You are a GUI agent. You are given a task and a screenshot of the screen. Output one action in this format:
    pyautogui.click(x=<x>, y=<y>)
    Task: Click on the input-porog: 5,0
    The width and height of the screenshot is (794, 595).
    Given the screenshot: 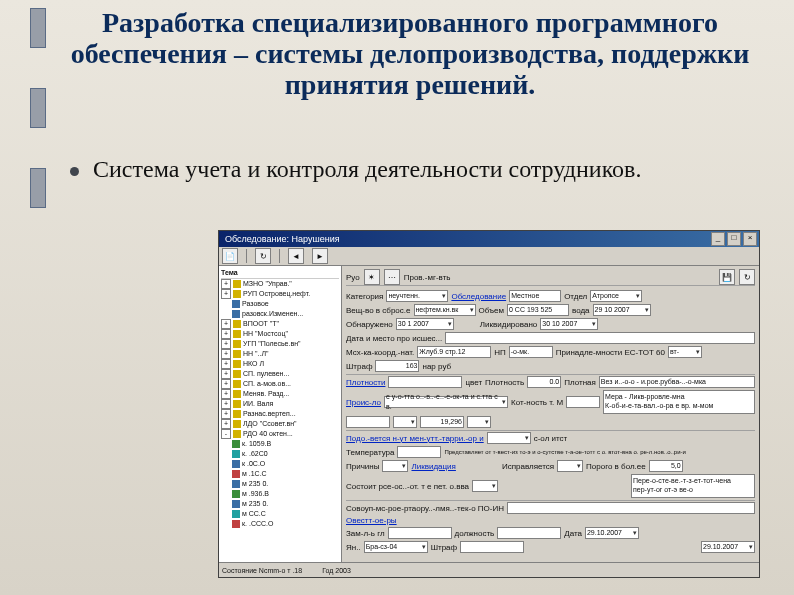 What is the action you would take?
    pyautogui.click(x=666, y=466)
    